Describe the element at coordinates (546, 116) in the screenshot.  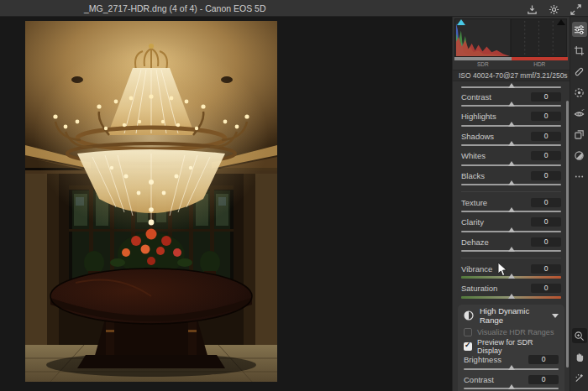
I see `highlights-value: 0` at that location.